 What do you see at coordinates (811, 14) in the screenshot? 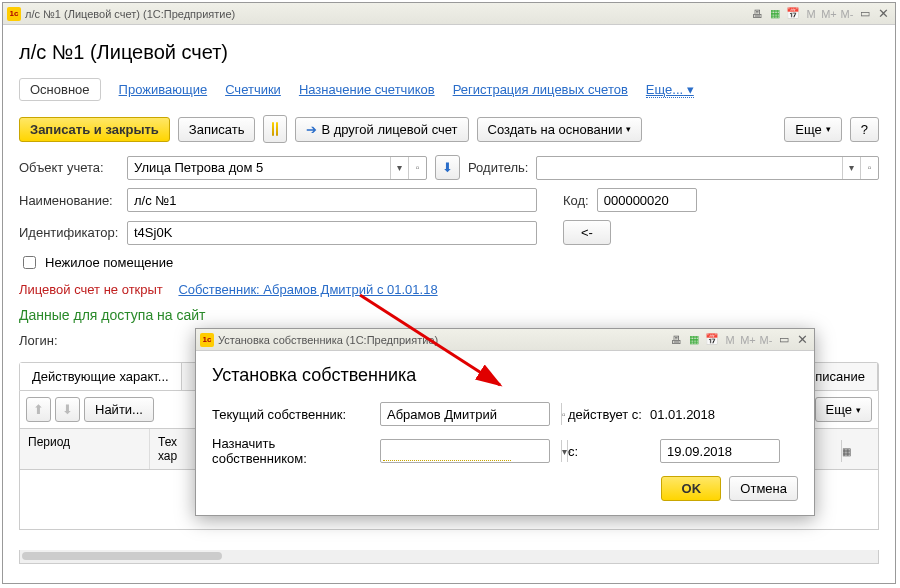
I see `m-icon: M` at bounding box center [811, 14].